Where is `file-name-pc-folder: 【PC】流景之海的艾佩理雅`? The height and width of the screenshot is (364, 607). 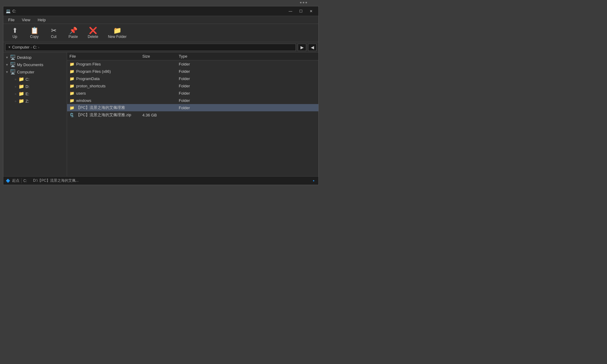 file-name-pc-folder: 【PC】流景之海的艾佩理雅 is located at coordinates (101, 108).